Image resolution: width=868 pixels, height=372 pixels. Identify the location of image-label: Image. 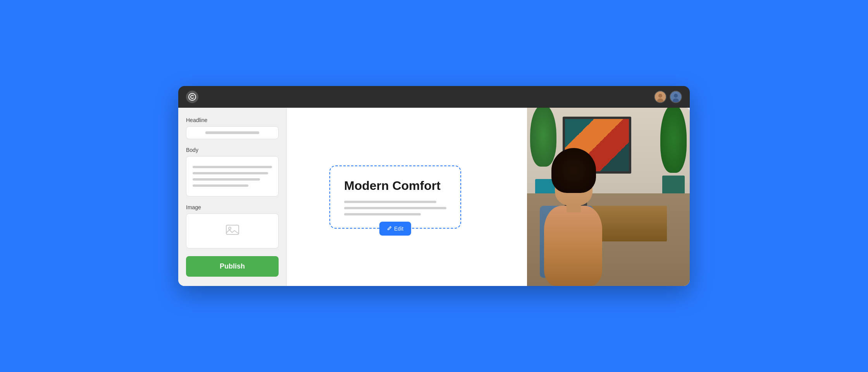
(232, 207).